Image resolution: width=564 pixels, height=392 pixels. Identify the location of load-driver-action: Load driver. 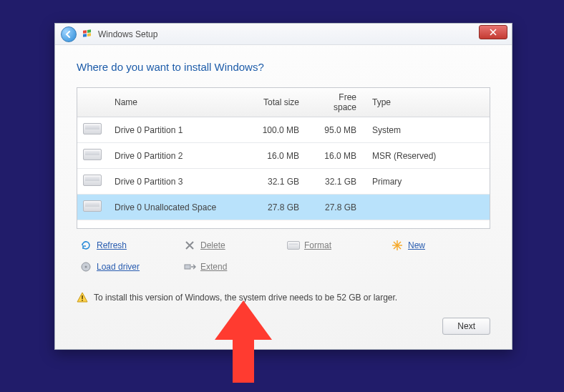
(127, 267).